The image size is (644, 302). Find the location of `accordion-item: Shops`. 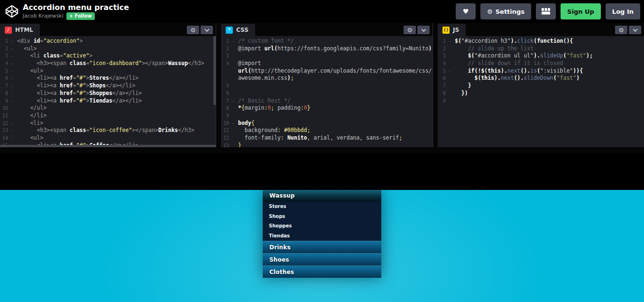

accordion-item: Shops is located at coordinates (322, 217).